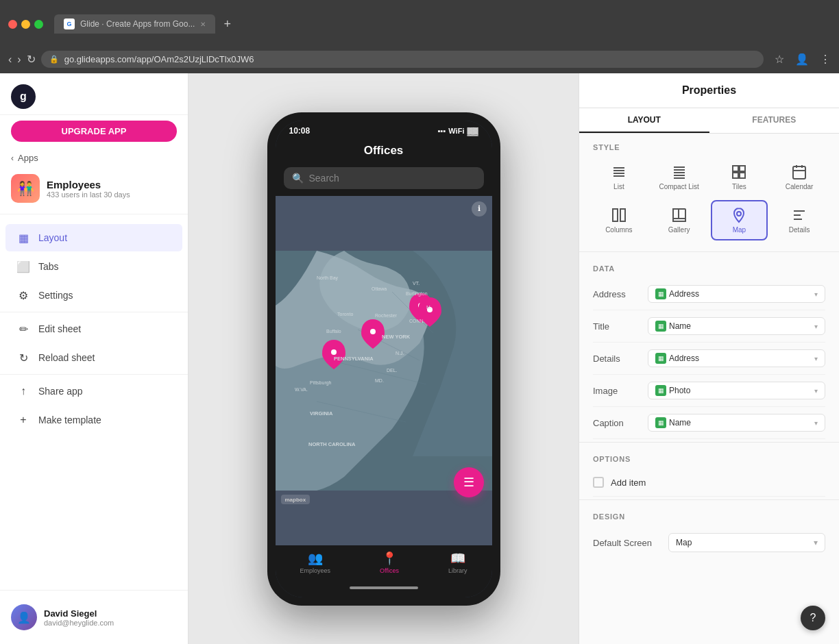 Image resolution: width=839 pixels, height=644 pixels. What do you see at coordinates (799, 215) in the screenshot?
I see `details-icon` at bounding box center [799, 215].